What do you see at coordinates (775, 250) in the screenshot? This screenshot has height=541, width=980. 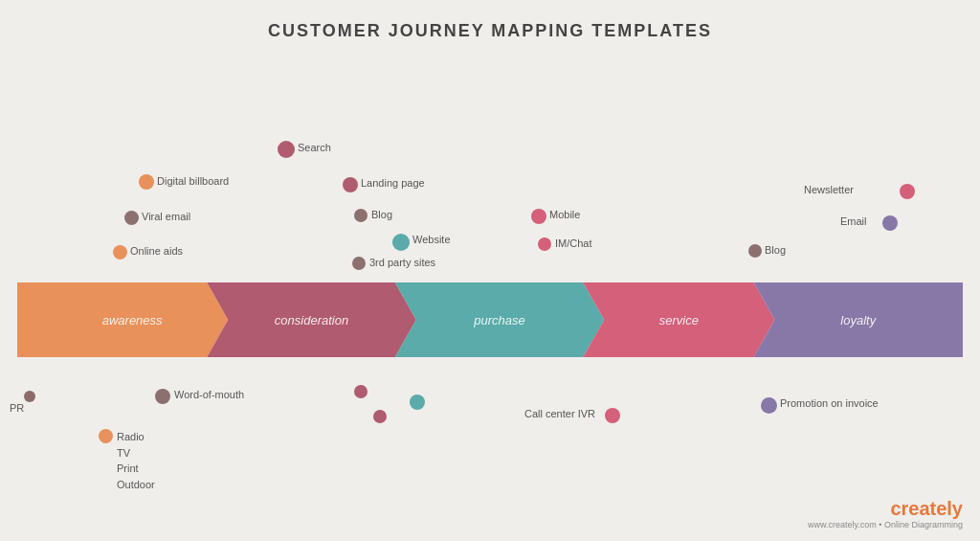 I see `label-blog-loyalty: Blog` at bounding box center [775, 250].